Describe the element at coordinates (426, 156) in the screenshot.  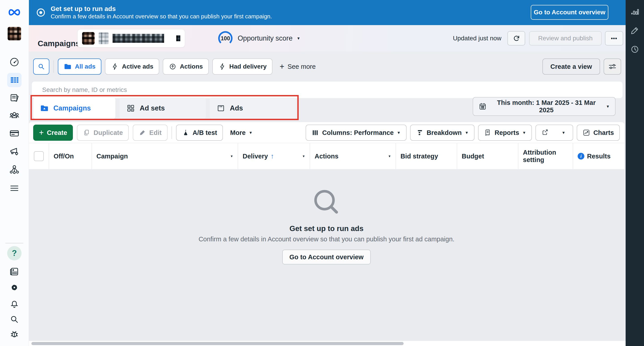
I see `column-header-bid-strategy: Bid strategy` at that location.